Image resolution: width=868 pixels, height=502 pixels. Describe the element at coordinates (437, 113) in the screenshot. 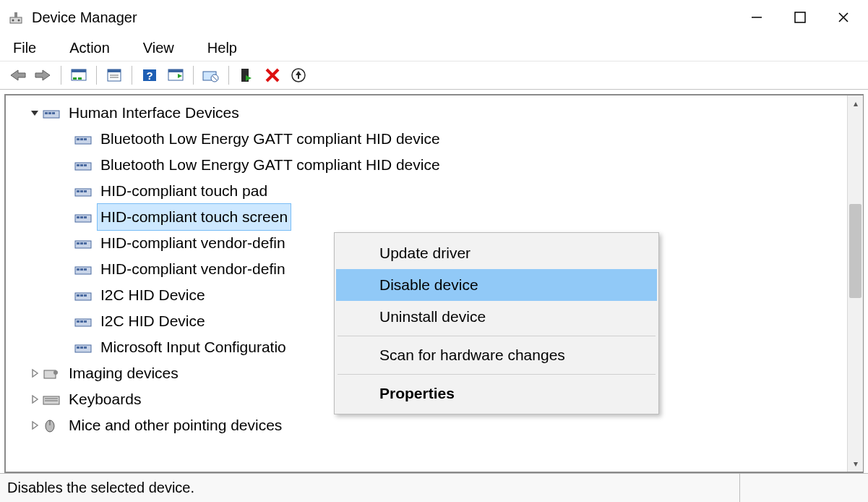

I see `tree-category-hid: Human Interface Devices` at that location.